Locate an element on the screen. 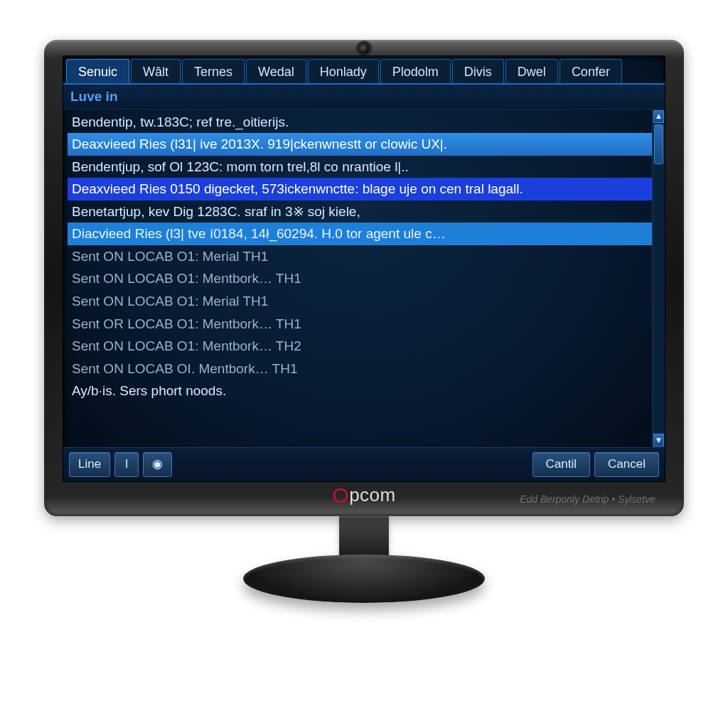  scroll-up-button: ▲ is located at coordinates (658, 117).